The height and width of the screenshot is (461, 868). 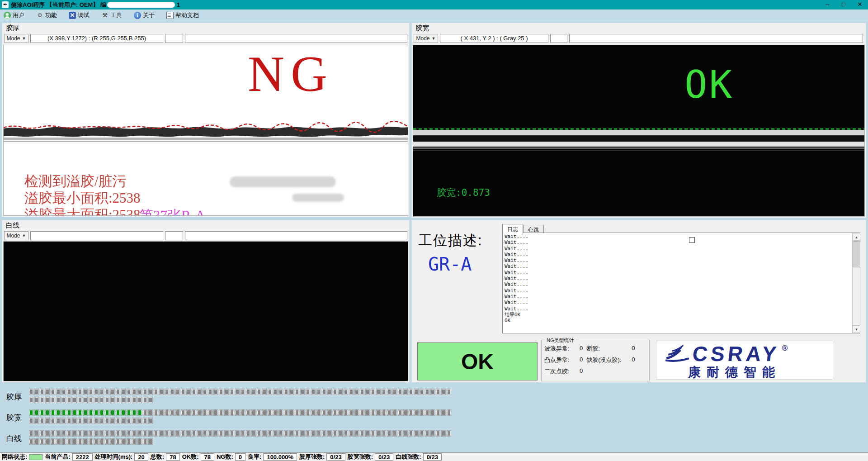 What do you see at coordinates (51, 15) in the screenshot?
I see `menu-label: 功能` at bounding box center [51, 15].